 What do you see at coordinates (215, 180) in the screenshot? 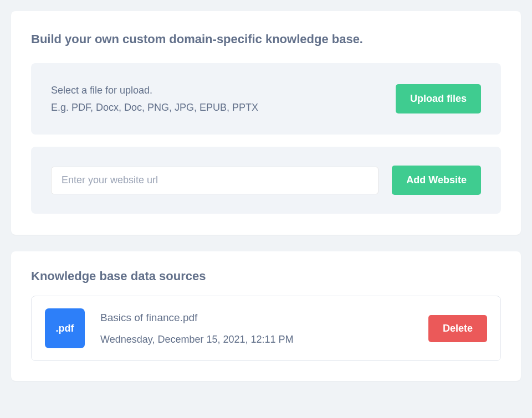
I see `website-url-input` at bounding box center [215, 180].